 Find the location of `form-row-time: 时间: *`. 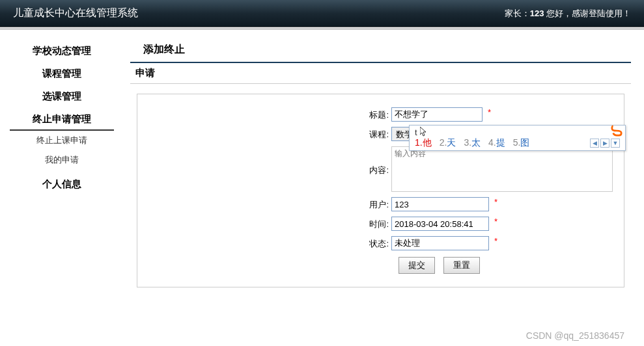

form-row-time: 时间: * is located at coordinates (380, 224).